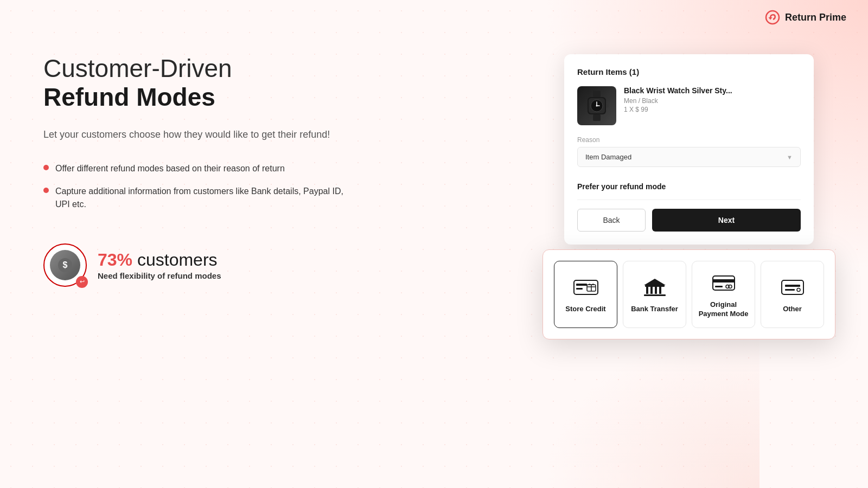  What do you see at coordinates (689, 294) in the screenshot?
I see `refund-mode-card: Store Credit Bank Transfer` at bounding box center [689, 294].